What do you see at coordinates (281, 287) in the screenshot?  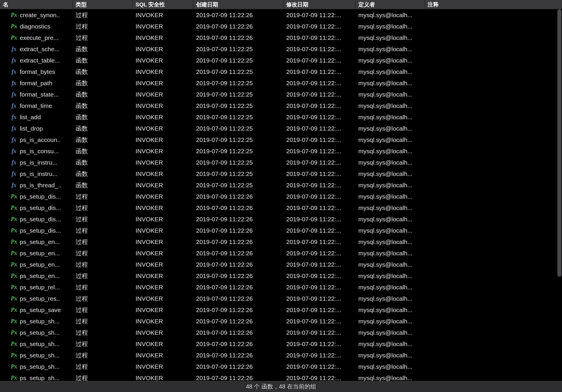 I see `table-row: Pxps_setup_rel...过程INVOKER2019-07-09 11:…` at bounding box center [281, 287].